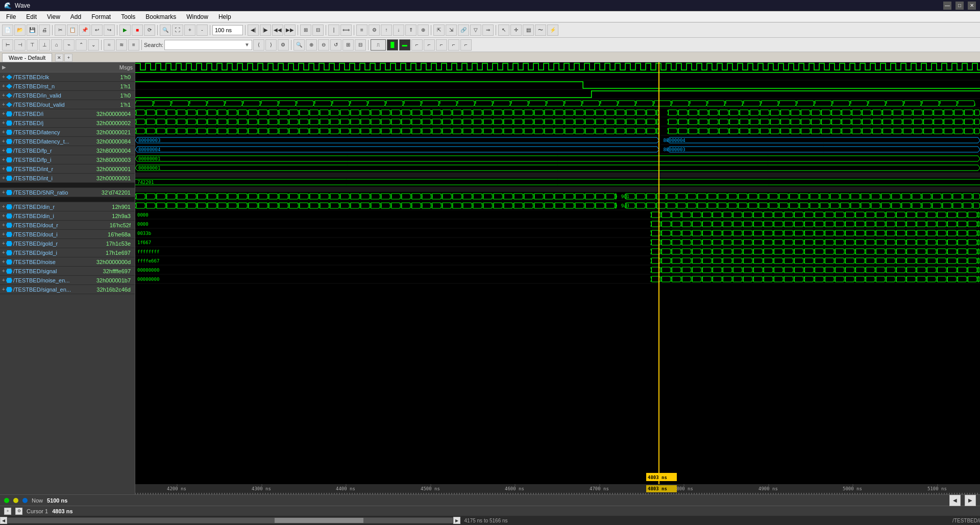 The height and width of the screenshot is (525, 980). I want to click on signal-row: +/TESTBED/signal32hffffe697, so click(67, 271).